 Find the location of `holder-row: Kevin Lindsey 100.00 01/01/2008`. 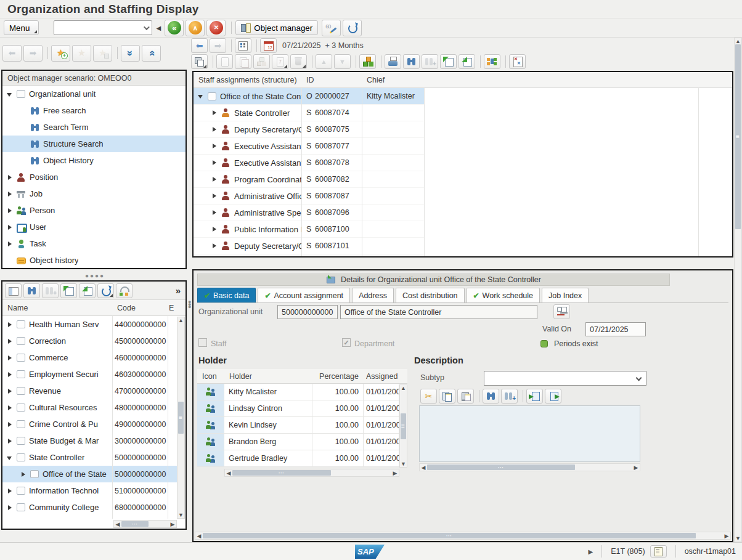

holder-row: Kevin Lindsey 100.00 01/01/2008 is located at coordinates (302, 425).